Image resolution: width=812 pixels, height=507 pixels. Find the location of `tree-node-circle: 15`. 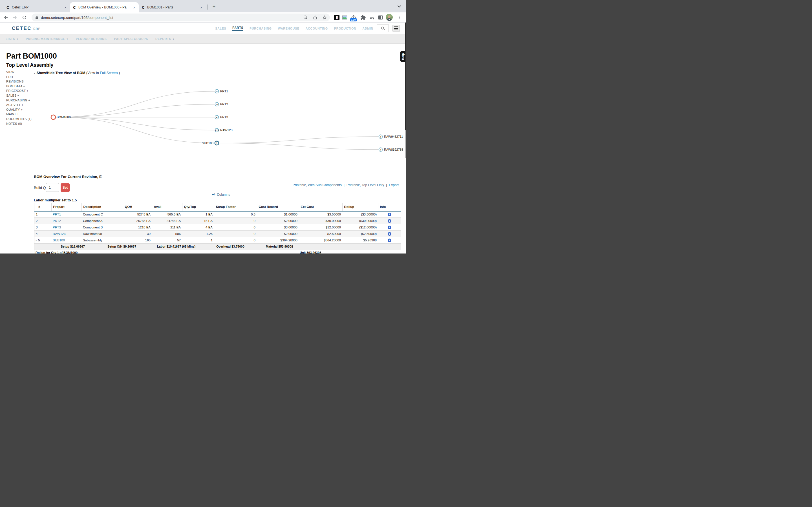

tree-node-circle: 15 is located at coordinates (217, 105).